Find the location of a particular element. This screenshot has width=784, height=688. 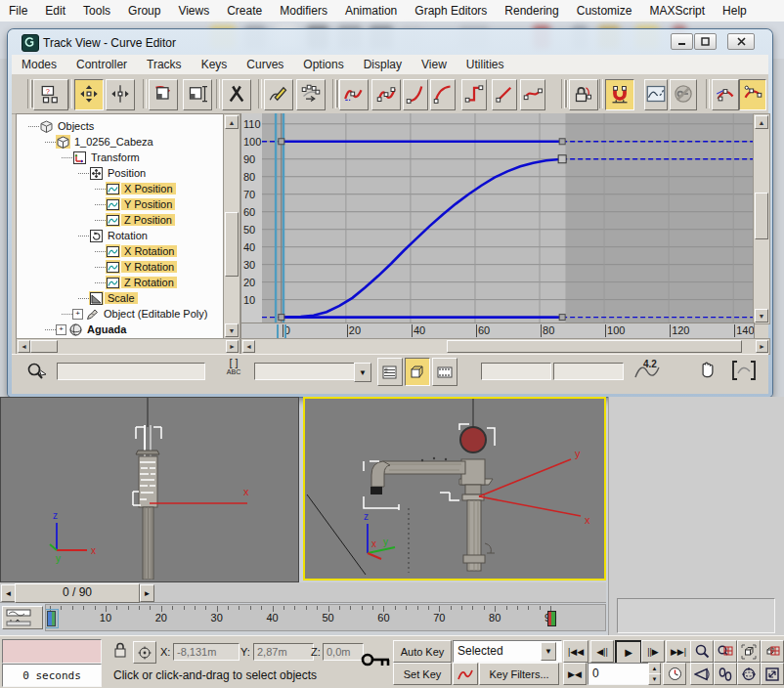

scroll-right-icon: ► is located at coordinates (762, 346).